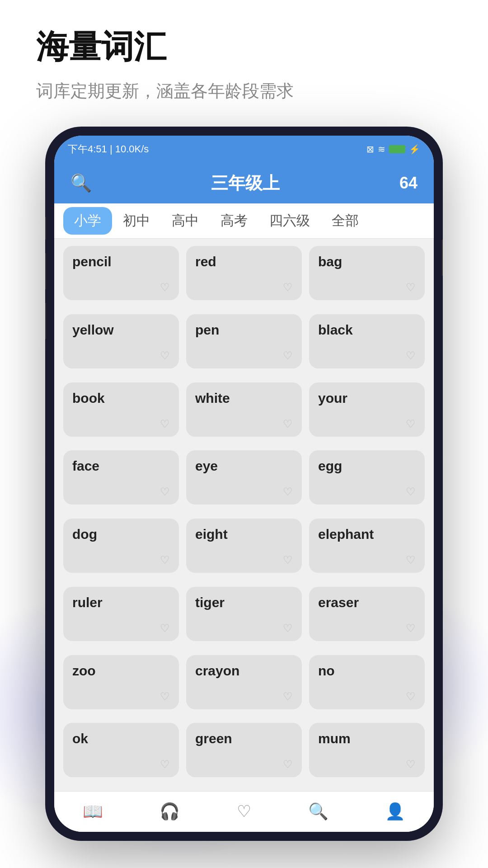 Image resolution: width=488 pixels, height=868 pixels. What do you see at coordinates (244, 682) in the screenshot?
I see `word-card-crayon: crayon♡` at bounding box center [244, 682].